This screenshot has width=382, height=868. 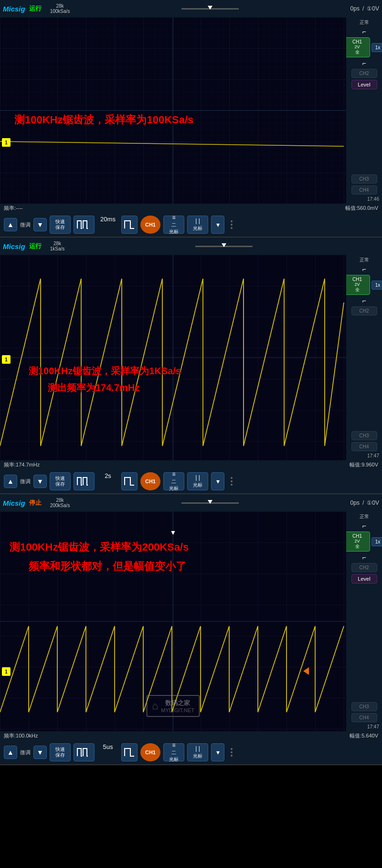 I want to click on timescale-display-3: 5us, so click(x=108, y=752).